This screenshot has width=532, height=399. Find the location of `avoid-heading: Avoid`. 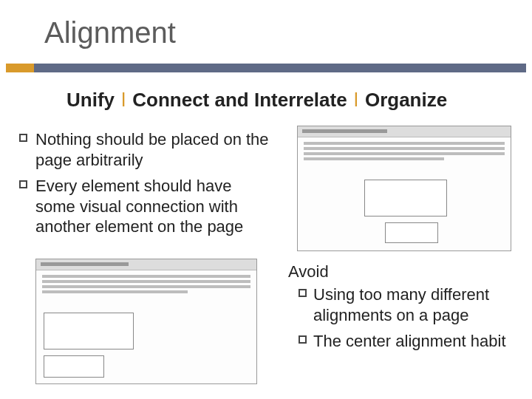

avoid-heading: Avoid is located at coordinates (403, 272).